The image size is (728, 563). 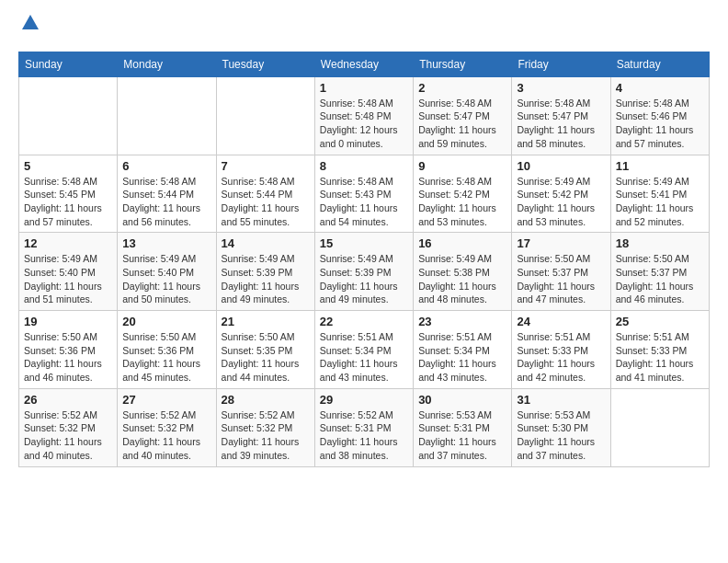 What do you see at coordinates (167, 193) in the screenshot?
I see `day-cell: 6Sunrise: 5:48 AM Sunset: 5:44 PM Daylig…` at bounding box center [167, 193].